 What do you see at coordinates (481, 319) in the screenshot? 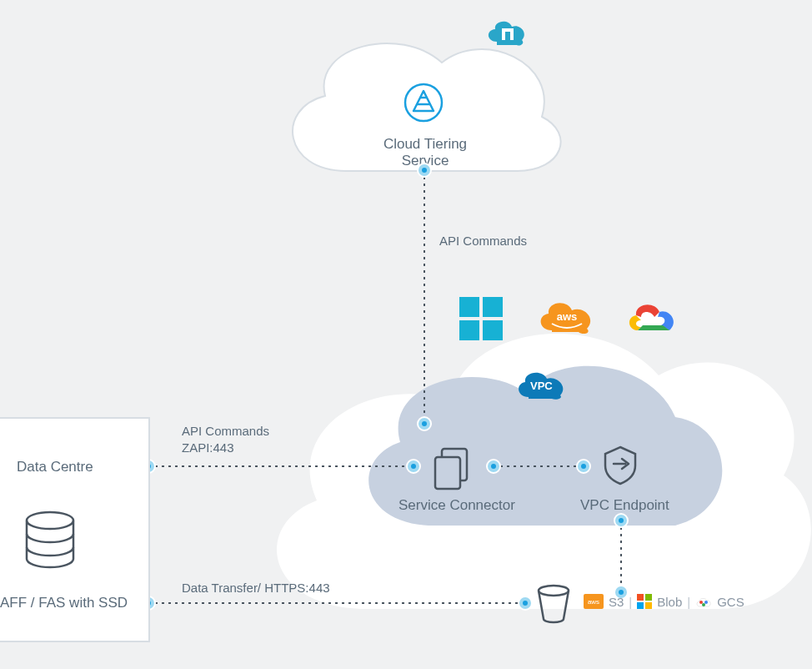
I see `azure-icon` at bounding box center [481, 319].